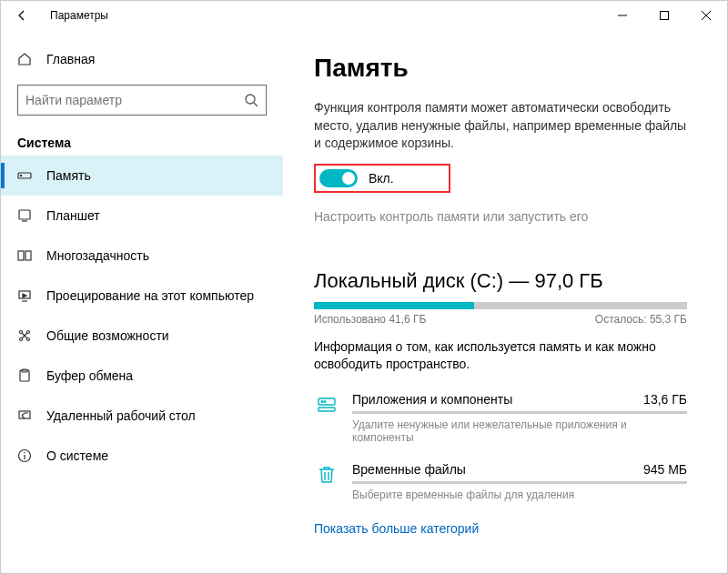 The width and height of the screenshot is (728, 574). I want to click on trash-icon, so click(327, 475).